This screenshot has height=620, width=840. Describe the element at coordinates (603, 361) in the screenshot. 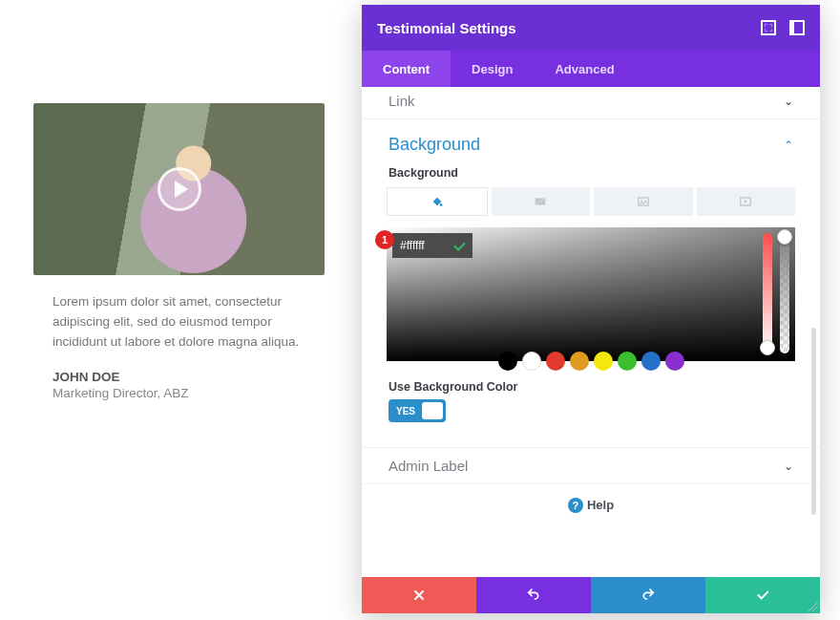

I see `swatch-yellow` at that location.